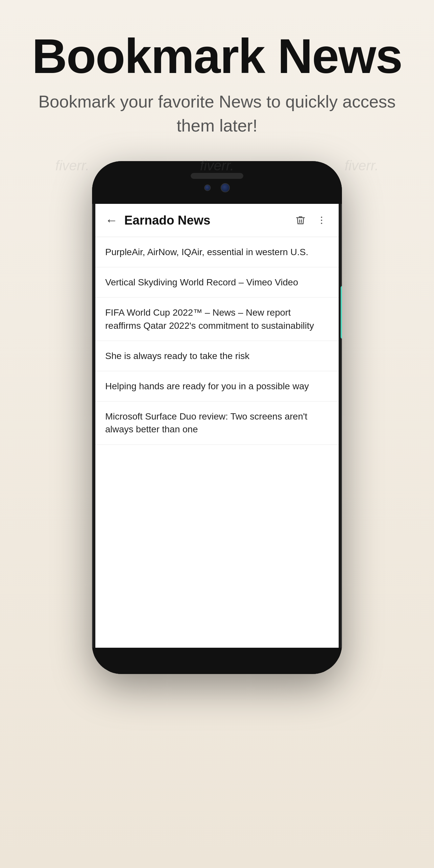  Describe the element at coordinates (341, 312) in the screenshot. I see `teal-accent-bar` at that location.